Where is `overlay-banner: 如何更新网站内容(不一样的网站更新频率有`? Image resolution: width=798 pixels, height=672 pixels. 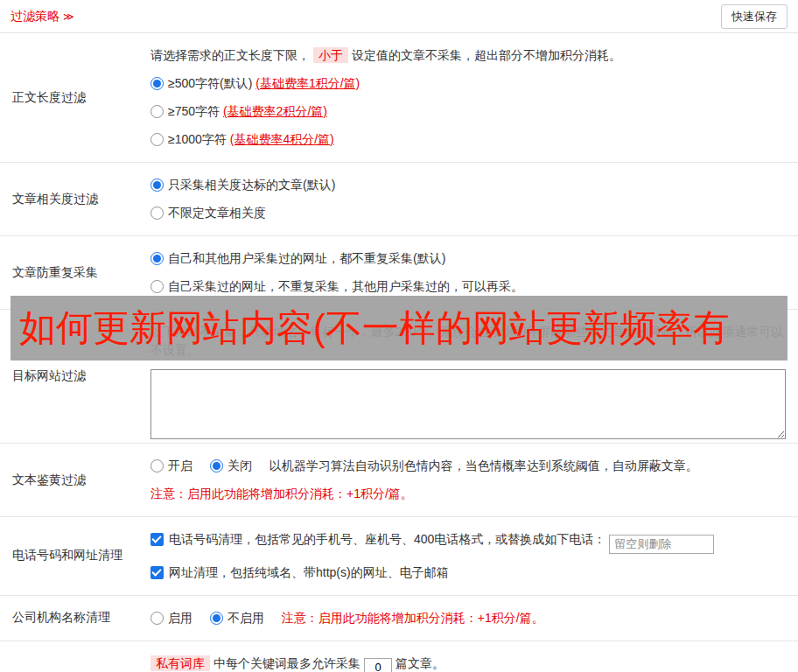 overlay-banner: 如何更新网站内容(不一样的网站更新频率有 is located at coordinates (399, 328).